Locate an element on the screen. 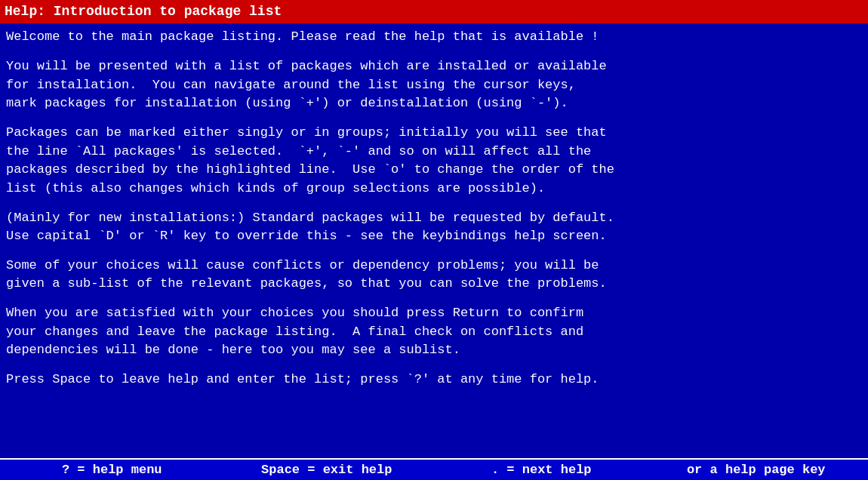  paragraph-4: (Mainly for new installations:) Standard… is located at coordinates (434, 228).